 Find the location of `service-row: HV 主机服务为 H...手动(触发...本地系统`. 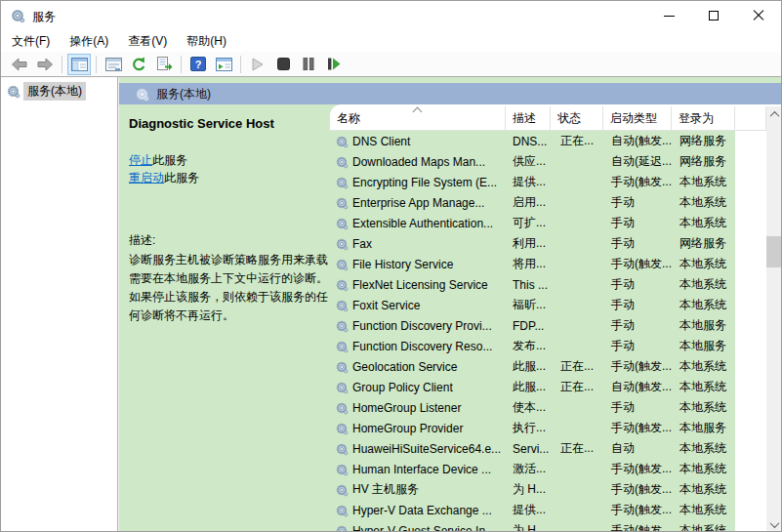

service-row: HV 主机服务为 H...手动(触发...本地系统 is located at coordinates (533, 490).